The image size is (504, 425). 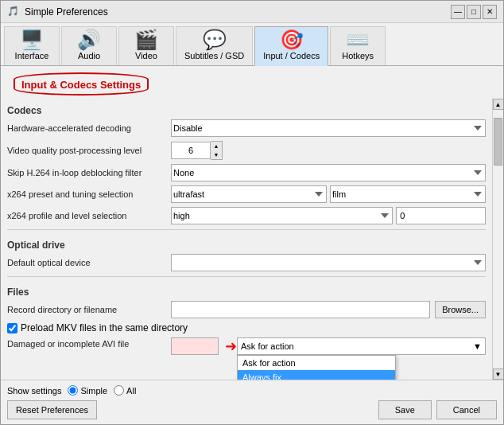 I want to click on x264-preset-row: x264 preset and tuning selection ultrafa…, so click(x=246, y=194).